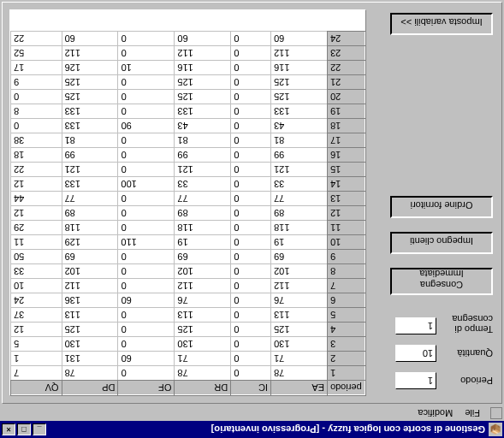  I want to click on cell-periodo: 9, so click(347, 257).